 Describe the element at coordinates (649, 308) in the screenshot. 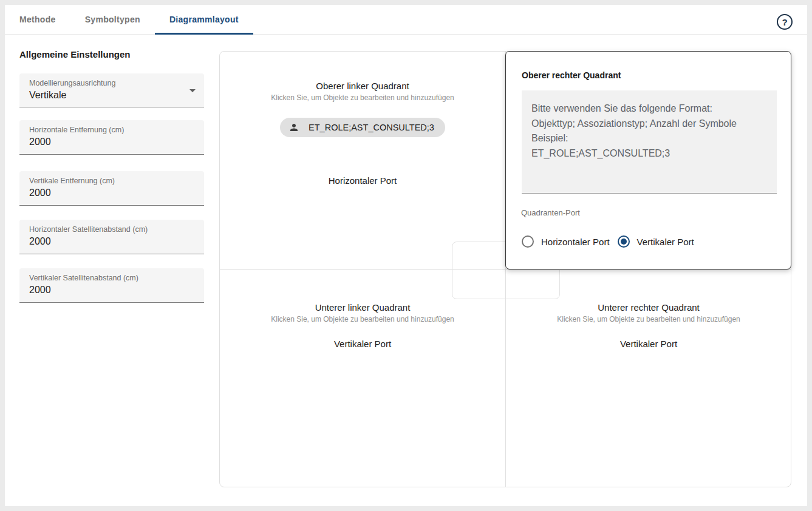

I see `quadrant-title: Unterer rechter Quadrant` at that location.